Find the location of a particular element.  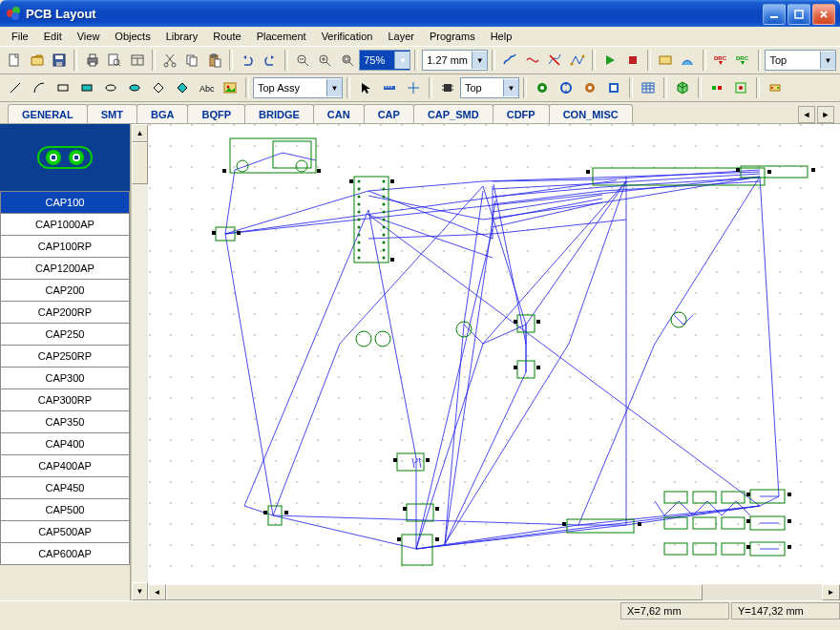

drc-icon: DRC is located at coordinates (721, 60).